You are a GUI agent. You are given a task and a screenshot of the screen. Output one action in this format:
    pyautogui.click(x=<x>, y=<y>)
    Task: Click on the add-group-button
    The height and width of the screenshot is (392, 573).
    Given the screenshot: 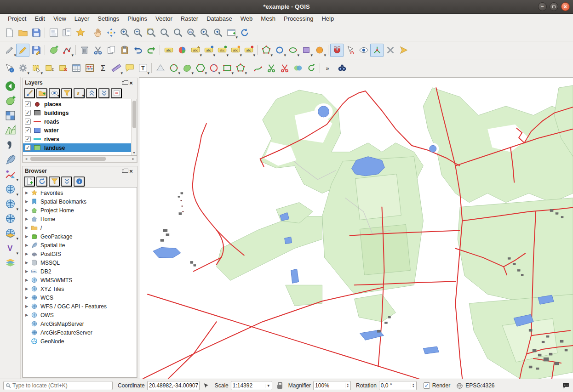 What is the action you would take?
    pyautogui.click(x=42, y=93)
    